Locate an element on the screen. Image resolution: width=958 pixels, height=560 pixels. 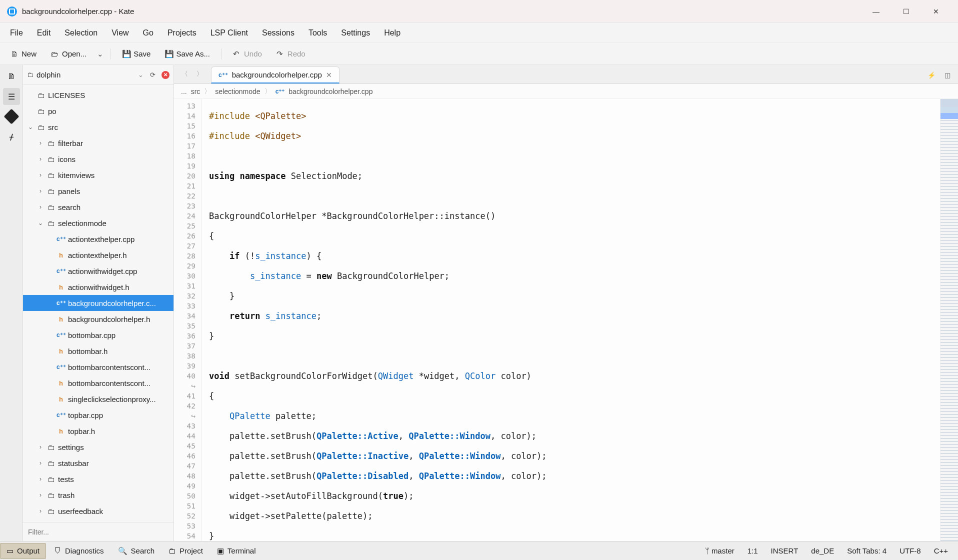
tree-folder: ›🗀icons is located at coordinates (98, 159).